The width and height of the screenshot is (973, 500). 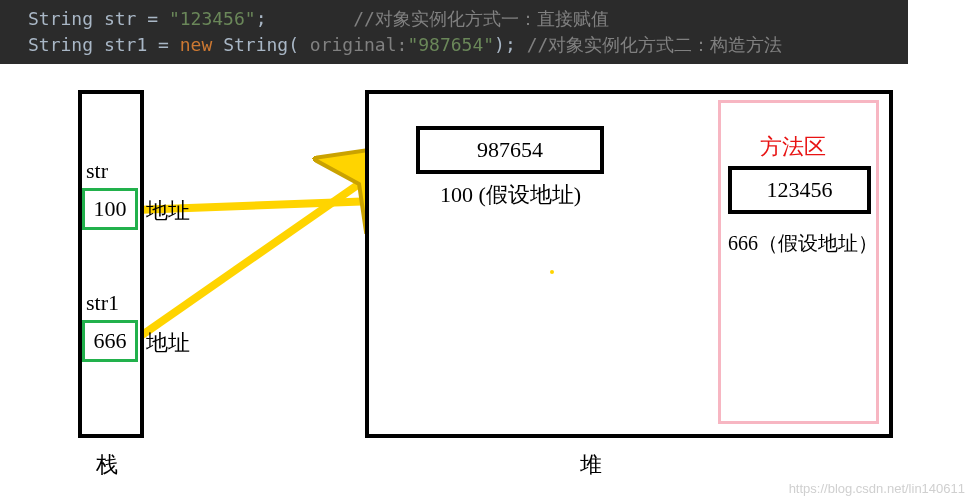 What do you see at coordinates (152, 18) in the screenshot?
I see `code-op-1: =` at bounding box center [152, 18].